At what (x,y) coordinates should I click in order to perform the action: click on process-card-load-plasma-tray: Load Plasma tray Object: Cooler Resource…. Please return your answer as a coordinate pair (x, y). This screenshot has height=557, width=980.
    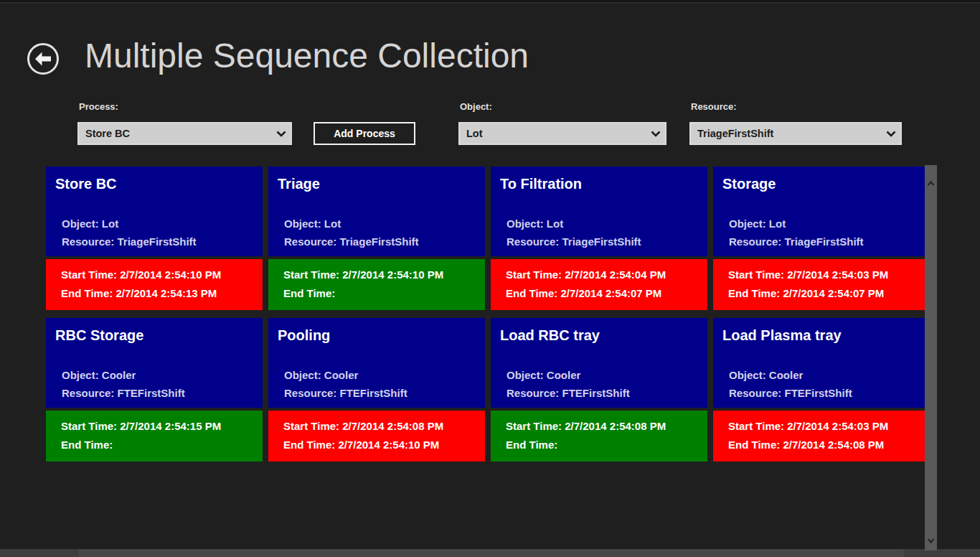
    Looking at the image, I should click on (821, 390).